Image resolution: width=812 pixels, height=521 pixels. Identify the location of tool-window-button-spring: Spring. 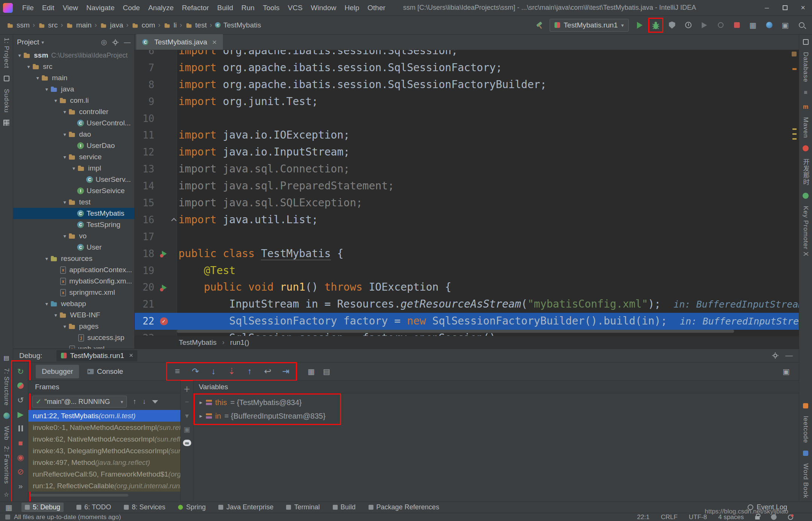
(192, 507).